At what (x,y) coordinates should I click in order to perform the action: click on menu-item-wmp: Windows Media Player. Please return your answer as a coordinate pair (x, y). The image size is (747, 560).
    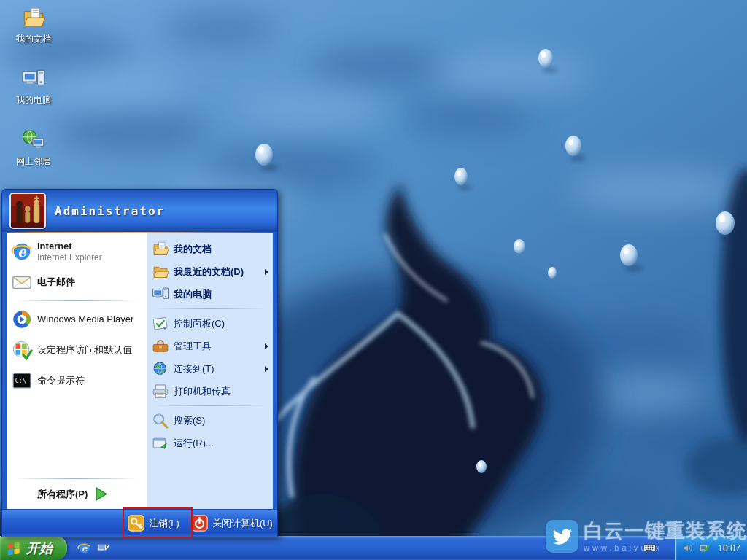
    Looking at the image, I should click on (77, 319).